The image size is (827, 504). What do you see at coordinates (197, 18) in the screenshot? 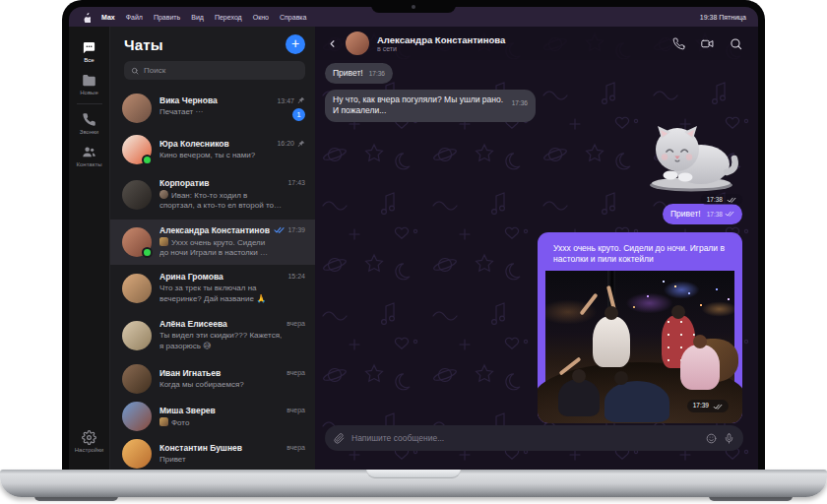
I see `menu-item: Вид` at bounding box center [197, 18].